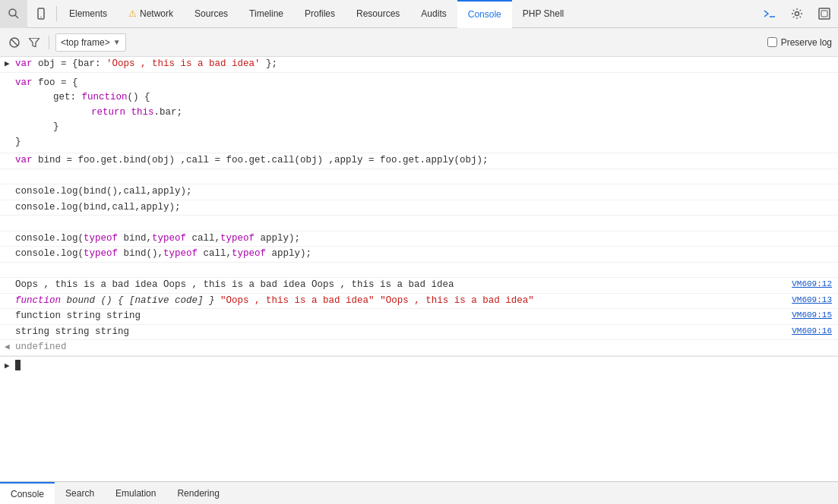 The image size is (838, 504). What do you see at coordinates (419, 348) in the screenshot?
I see `console-return-undefined: ◀ undefined` at bounding box center [419, 348].